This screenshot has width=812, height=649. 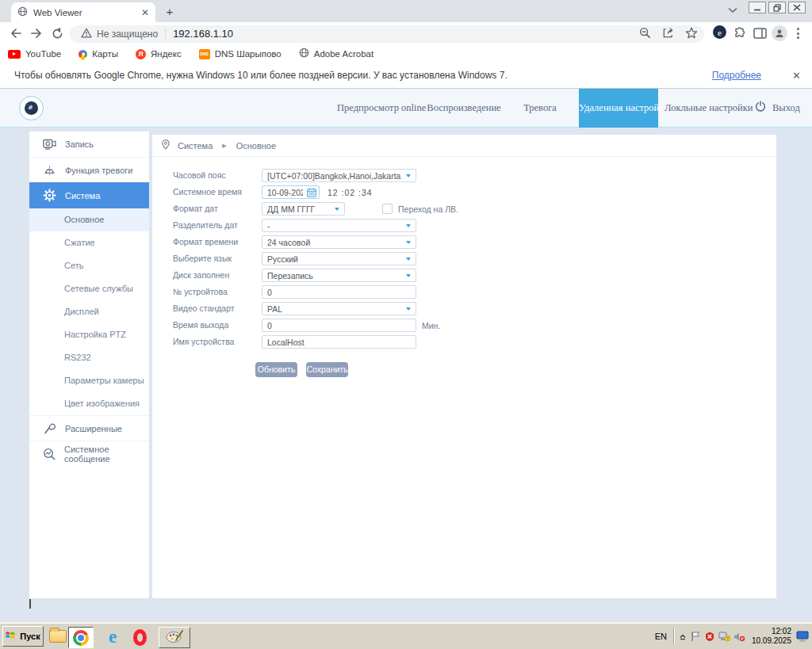 What do you see at coordinates (174, 637) in the screenshot?
I see `paint-icon` at bounding box center [174, 637].